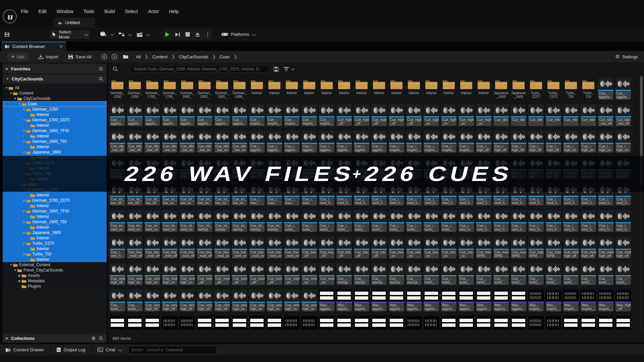  I want to click on collections-header: ▶ Collections ⊕, so click(55, 338).